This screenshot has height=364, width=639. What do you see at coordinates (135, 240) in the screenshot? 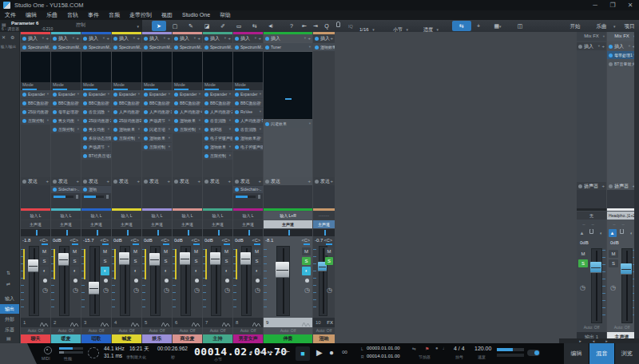
I see `pan-value: <C>` at bounding box center [135, 240].